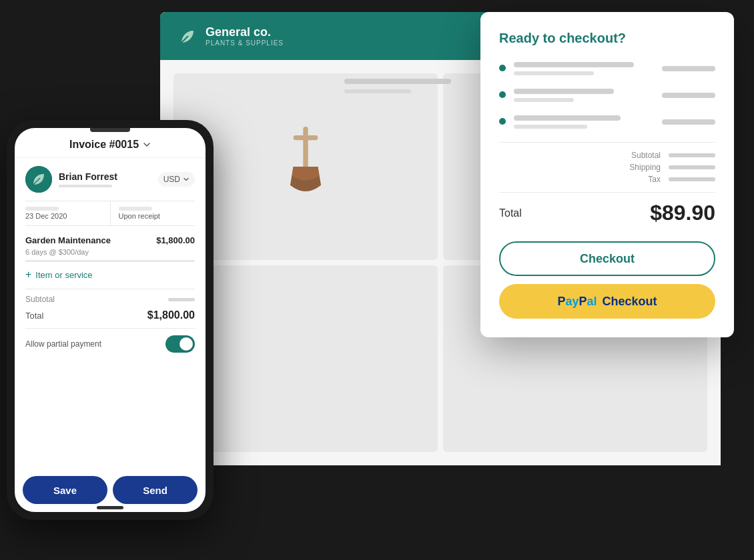 The image size is (754, 560). I want to click on client-name: Brian Forrest, so click(88, 177).